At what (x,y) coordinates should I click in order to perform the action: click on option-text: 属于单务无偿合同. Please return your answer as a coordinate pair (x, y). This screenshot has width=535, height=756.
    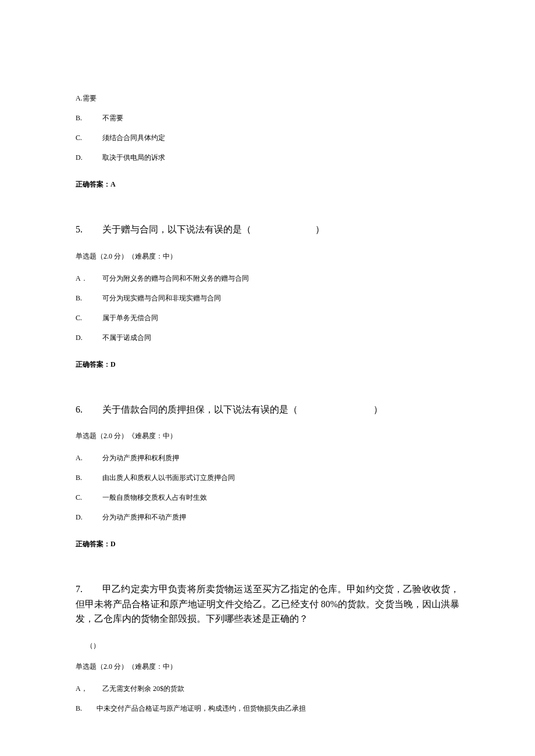
    Looking at the image, I should click on (281, 318).